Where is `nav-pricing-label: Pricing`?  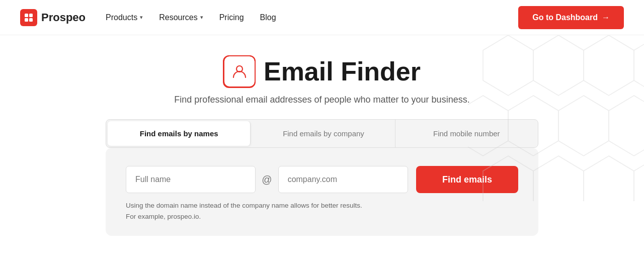 nav-pricing-label: Pricing is located at coordinates (231, 18).